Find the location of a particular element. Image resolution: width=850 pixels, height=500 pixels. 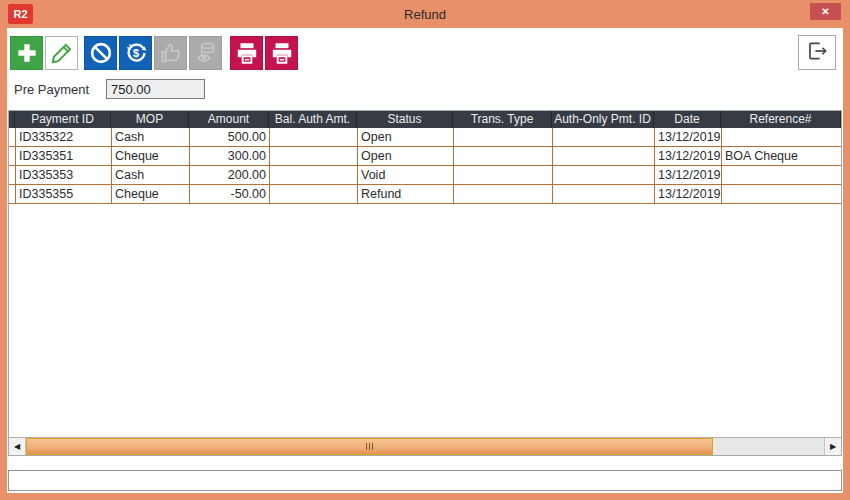

approve-button is located at coordinates (170, 53).